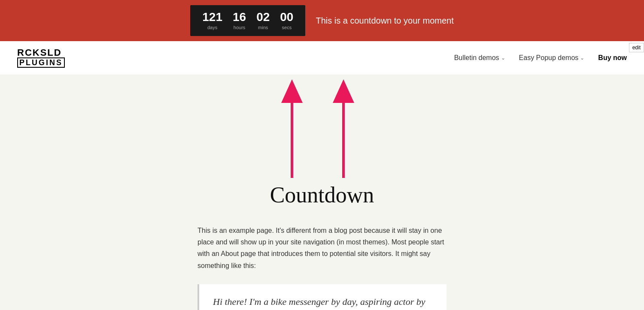  Describe the element at coordinates (552, 58) in the screenshot. I see `nav-easy-popup-demos: Easy Popup demos ⌄` at that location.